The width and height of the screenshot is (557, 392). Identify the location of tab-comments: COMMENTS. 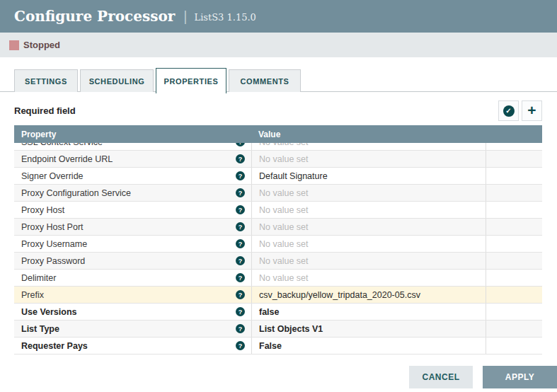
(265, 81).